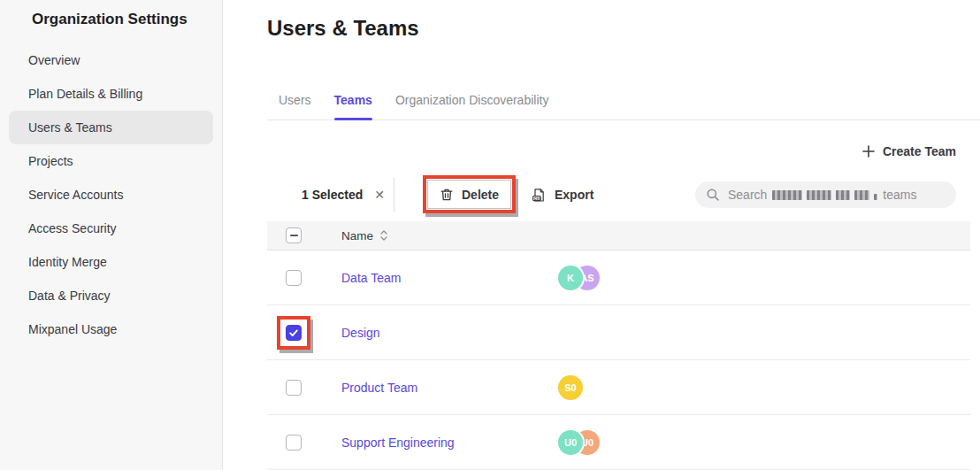 This screenshot has height=470, width=980. What do you see at coordinates (111, 228) in the screenshot?
I see `sidebar-item-access-security: Access Security` at bounding box center [111, 228].